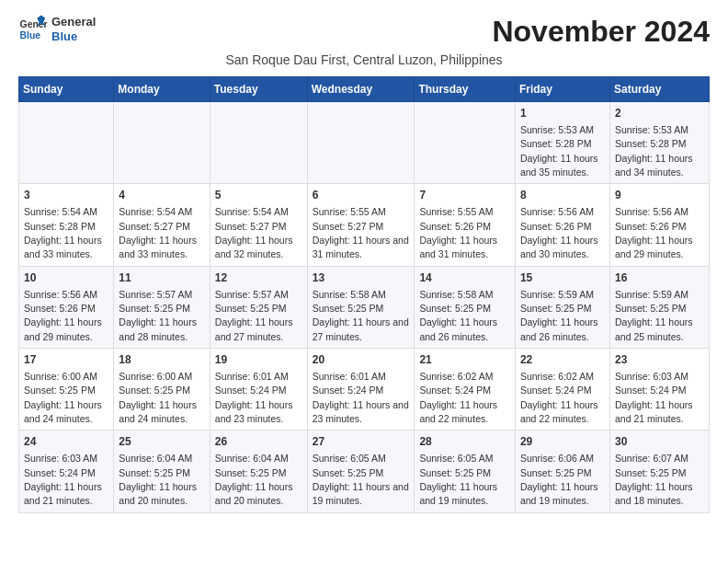 The width and height of the screenshot is (728, 563). I want to click on day-number: 20, so click(361, 361).